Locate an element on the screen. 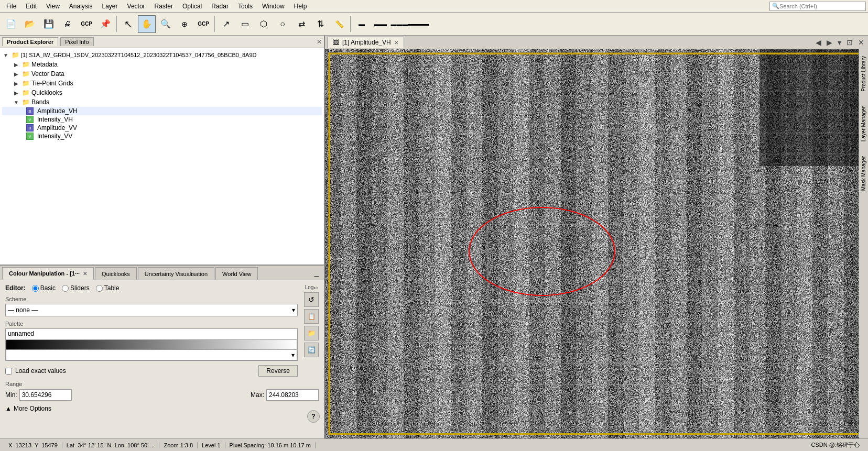  reverse-button: Reverse is located at coordinates (278, 371).